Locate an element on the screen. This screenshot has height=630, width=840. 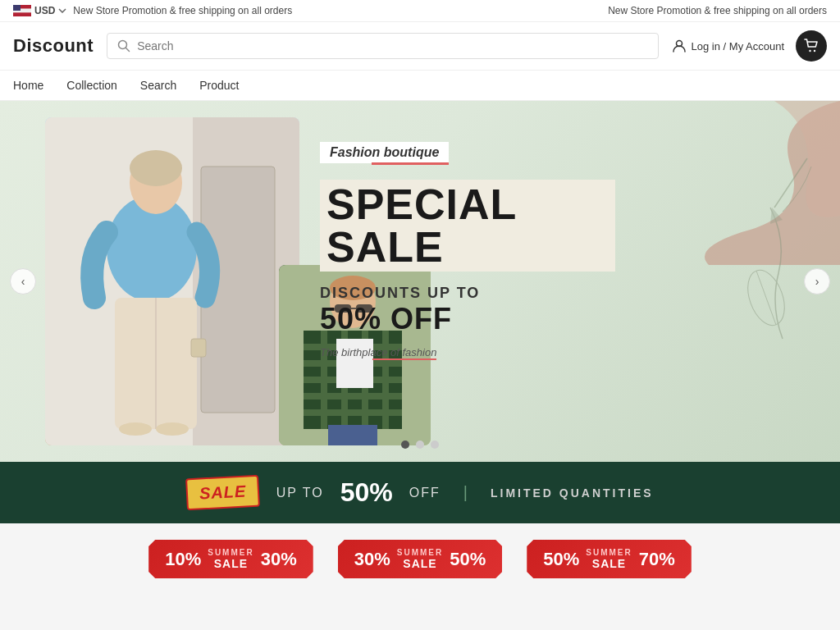
badge-2-sale: SALE is located at coordinates (420, 564).